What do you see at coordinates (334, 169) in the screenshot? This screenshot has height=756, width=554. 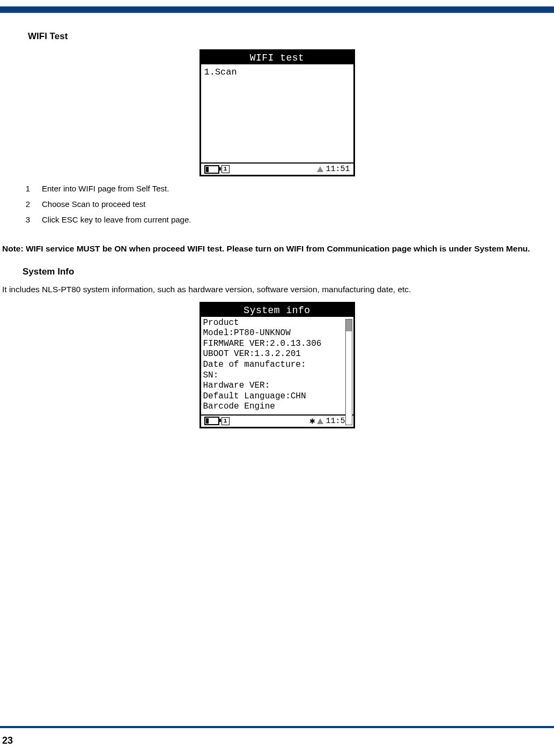 I see `statusbar-right: 11:51` at bounding box center [334, 169].